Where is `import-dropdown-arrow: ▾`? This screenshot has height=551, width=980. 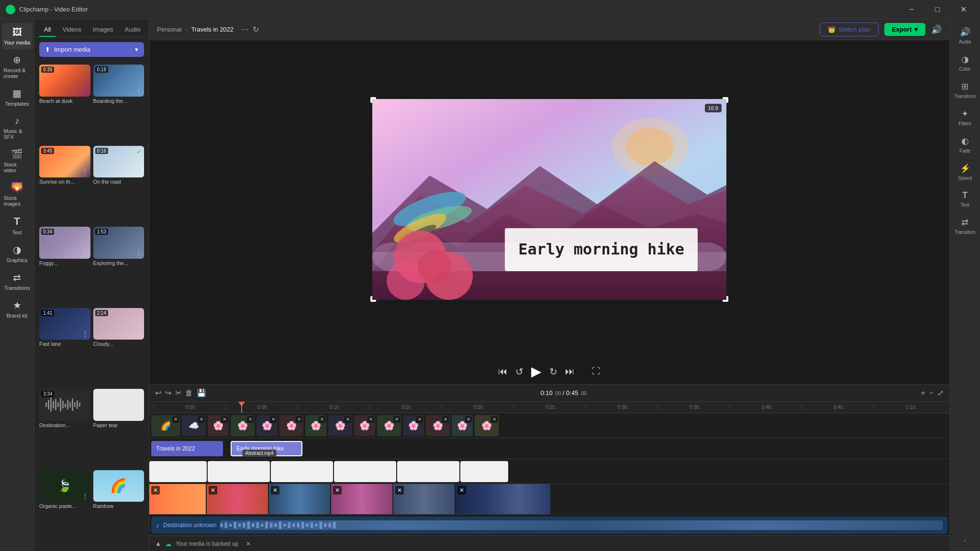
import-dropdown-arrow: ▾ is located at coordinates (134, 50).